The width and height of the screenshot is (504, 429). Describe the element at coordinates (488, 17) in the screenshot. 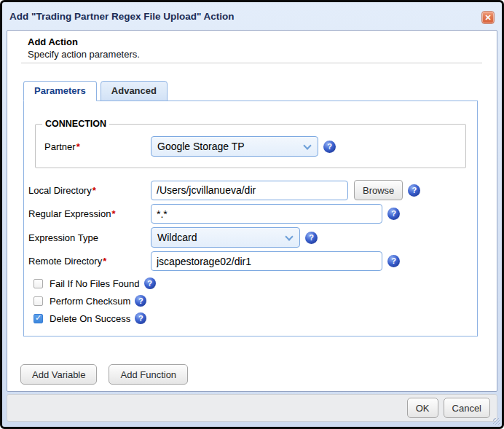

I see `close-icon: ✕` at that location.